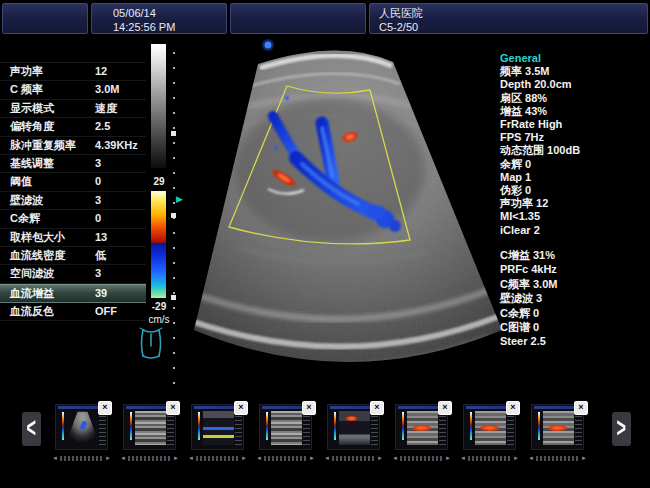 This screenshot has height=488, width=650. Describe the element at coordinates (73, 274) in the screenshot. I see `menu-item: 空间滤波3` at that location.